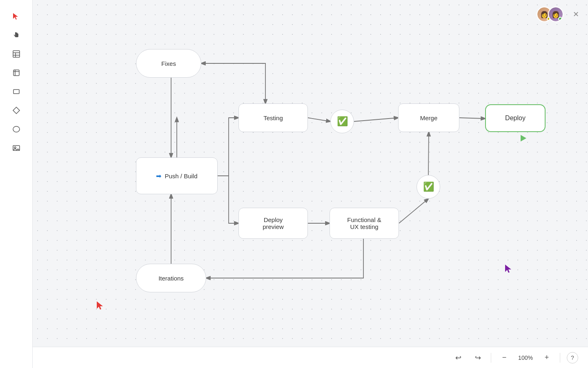 This screenshot has height=368, width=588. I want to click on push-build-label: Push / Build, so click(181, 176).